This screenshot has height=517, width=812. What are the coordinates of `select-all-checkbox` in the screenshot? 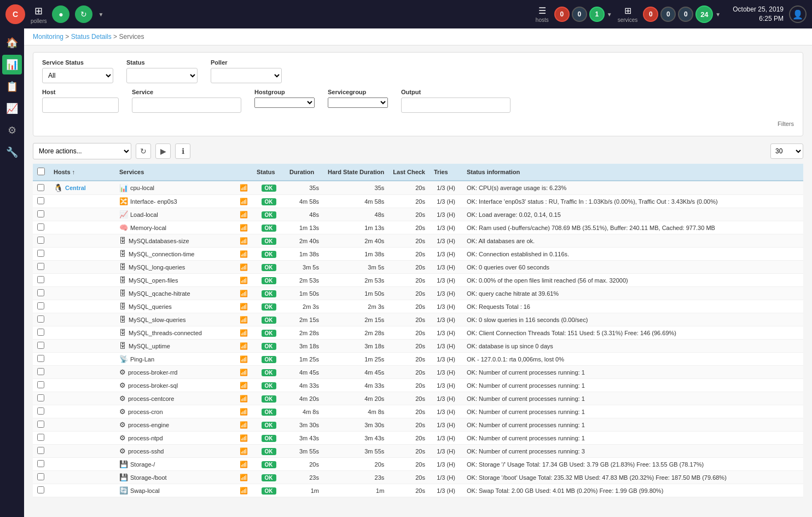 It's located at (41, 171).